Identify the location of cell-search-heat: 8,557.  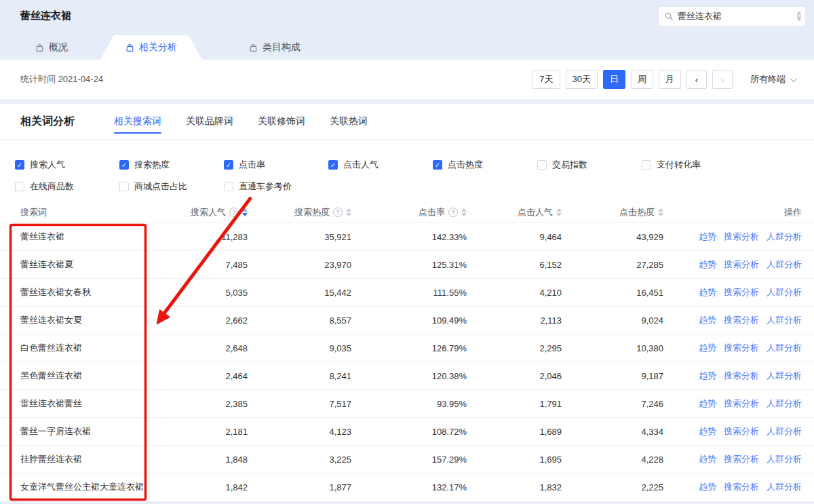
(300, 320).